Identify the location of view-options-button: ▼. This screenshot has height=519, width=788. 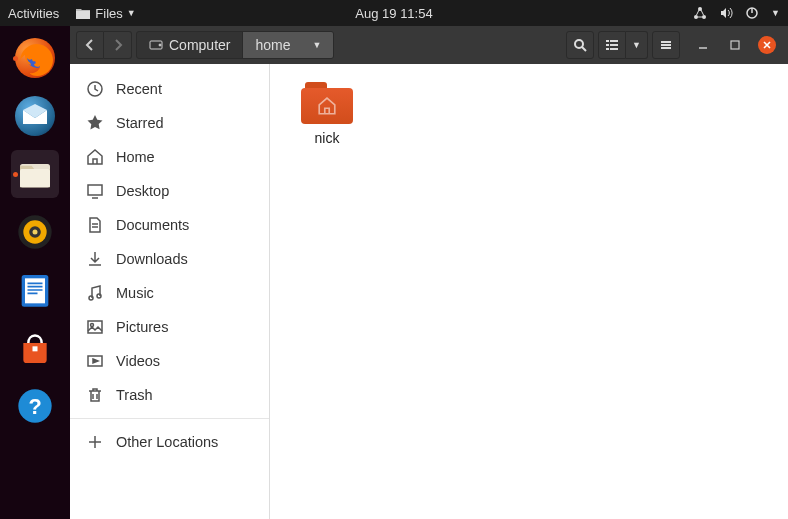
(637, 45).